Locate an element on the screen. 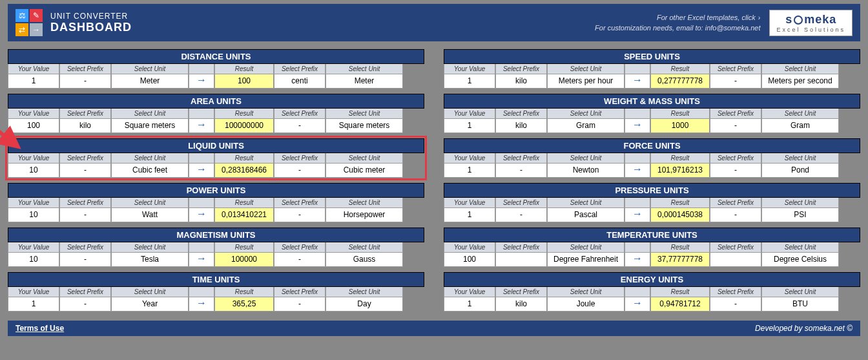 This screenshot has width=868, height=360. brand-logo: smeka Excel Solutions is located at coordinates (811, 23).